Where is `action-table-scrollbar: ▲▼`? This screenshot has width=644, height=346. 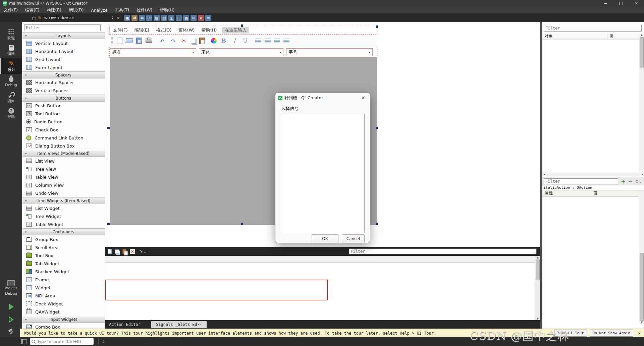
action-table-scrollbar: ▲▼ is located at coordinates (537, 288).